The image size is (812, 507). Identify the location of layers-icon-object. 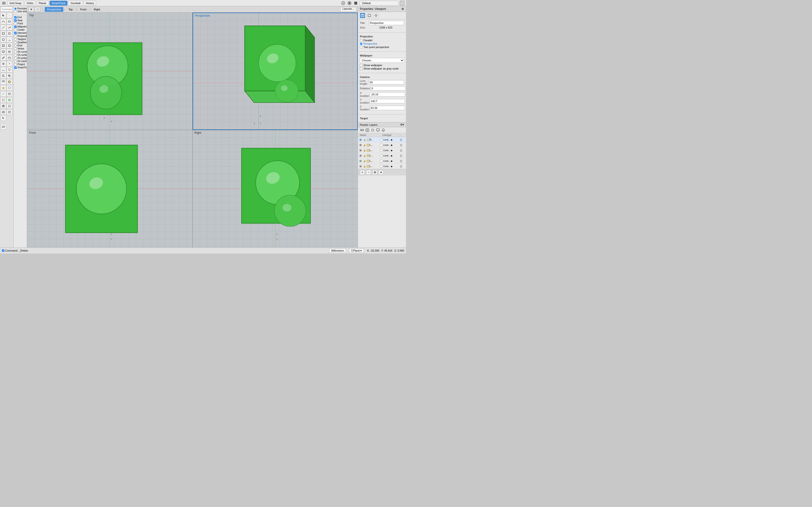
(372, 130).